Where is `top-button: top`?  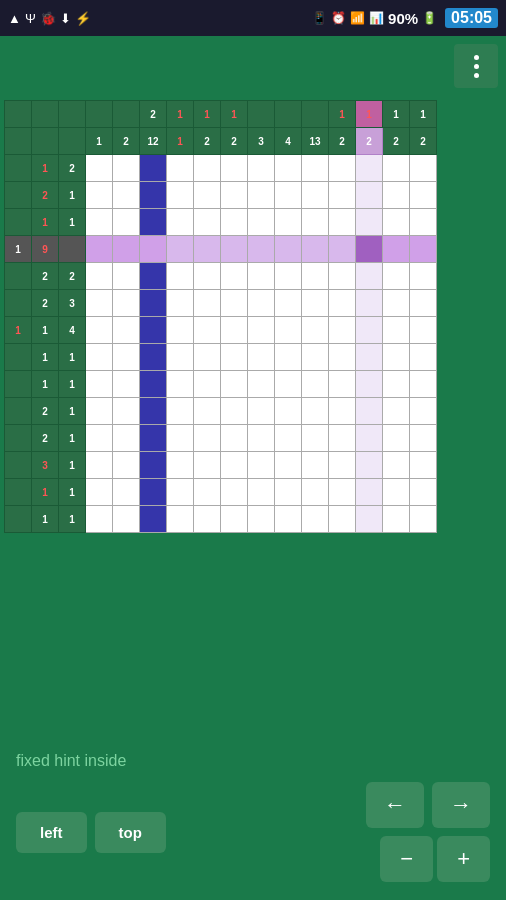
top-button: top is located at coordinates (130, 832).